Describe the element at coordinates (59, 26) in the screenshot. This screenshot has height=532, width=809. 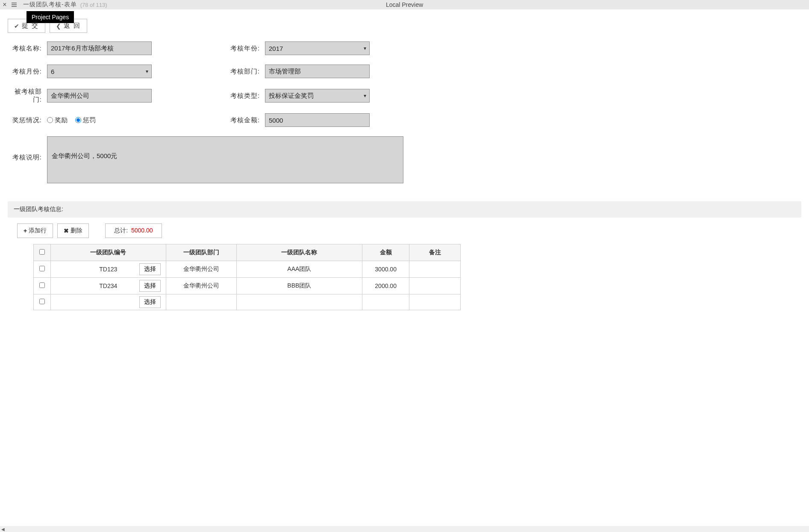
I see `chevron-left-icon: ❮` at that location.